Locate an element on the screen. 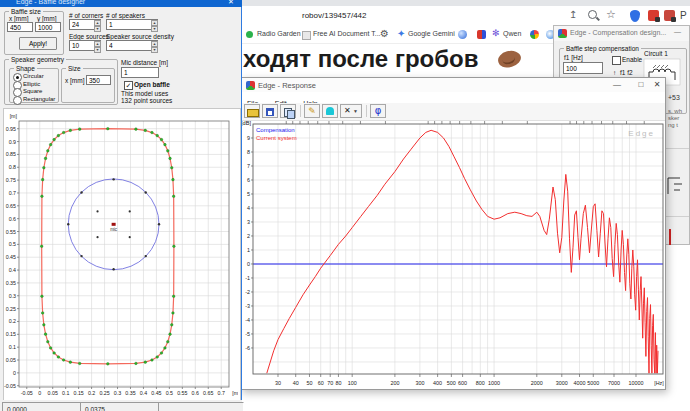  open-baffle-checkbox: ✓ is located at coordinates (128, 86).